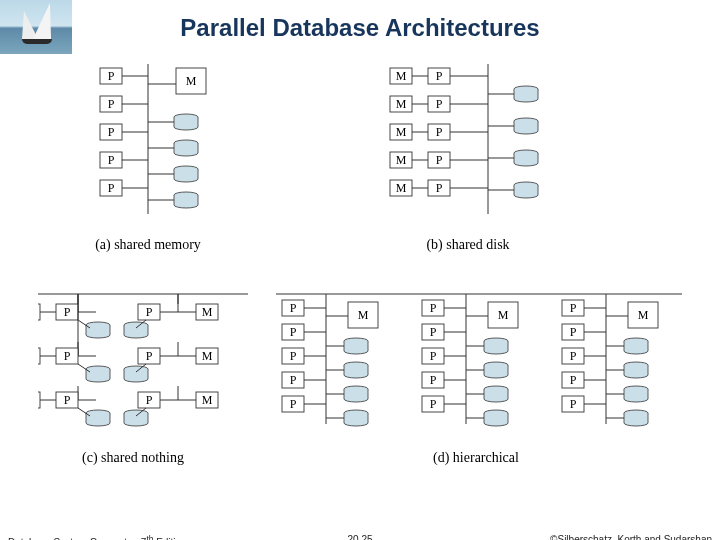 Image resolution: width=720 pixels, height=540 pixels. I want to click on fig-shared-memory: P P P P P M (a) shared memory, so click(150, 158).